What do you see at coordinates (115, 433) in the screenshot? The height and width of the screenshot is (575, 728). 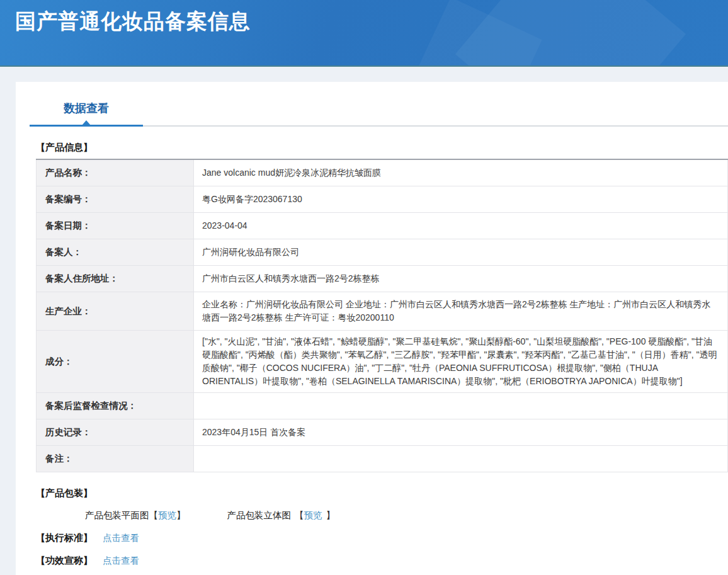 I see `row-label: 历史记录：` at bounding box center [115, 433].